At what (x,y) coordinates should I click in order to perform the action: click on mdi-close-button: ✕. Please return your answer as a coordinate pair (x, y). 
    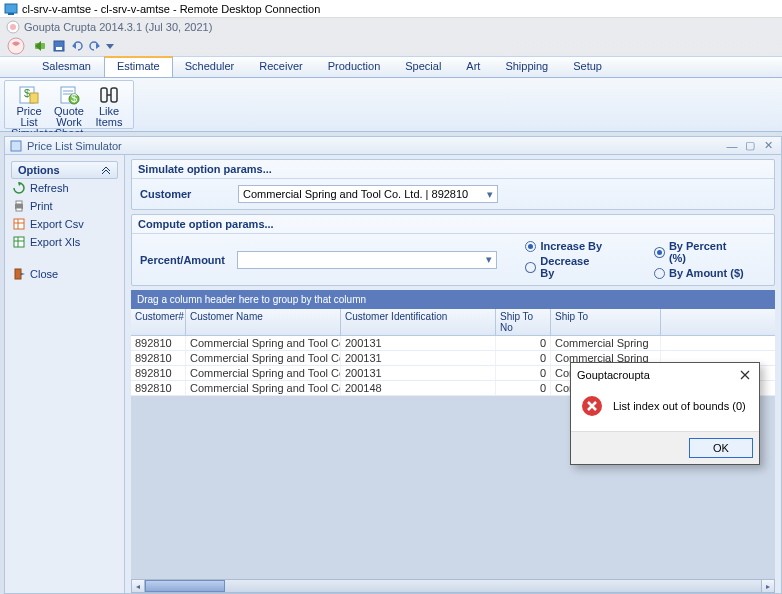
    Looking at the image, I should click on (768, 146).